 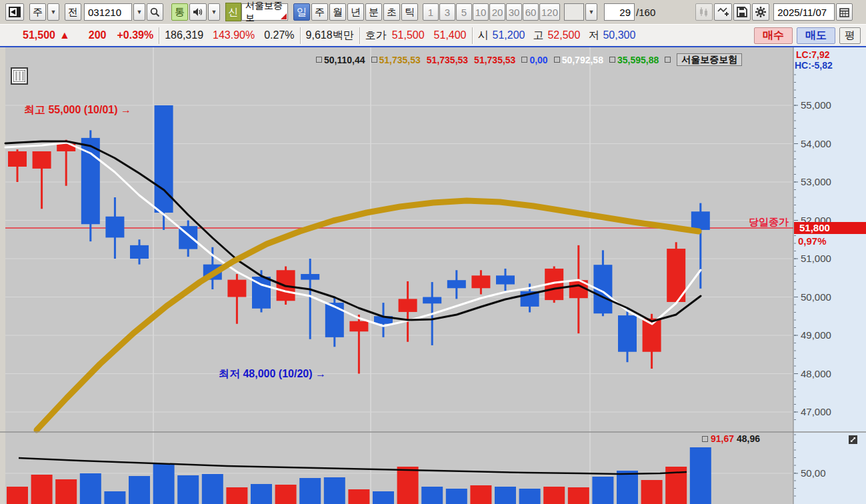 What do you see at coordinates (591, 12) in the screenshot?
I see `extra-dropdown-arrow: ▼` at bounding box center [591, 12].